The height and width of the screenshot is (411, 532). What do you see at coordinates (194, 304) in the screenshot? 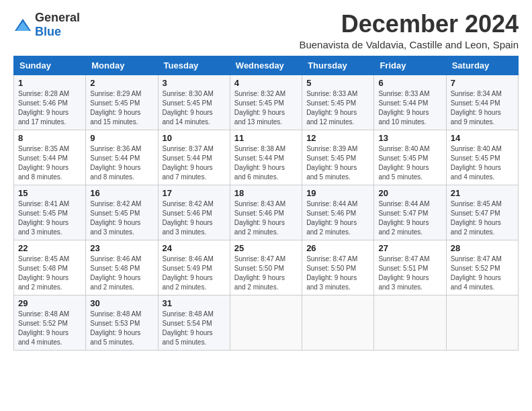
I see `day-number: 31` at bounding box center [194, 304].